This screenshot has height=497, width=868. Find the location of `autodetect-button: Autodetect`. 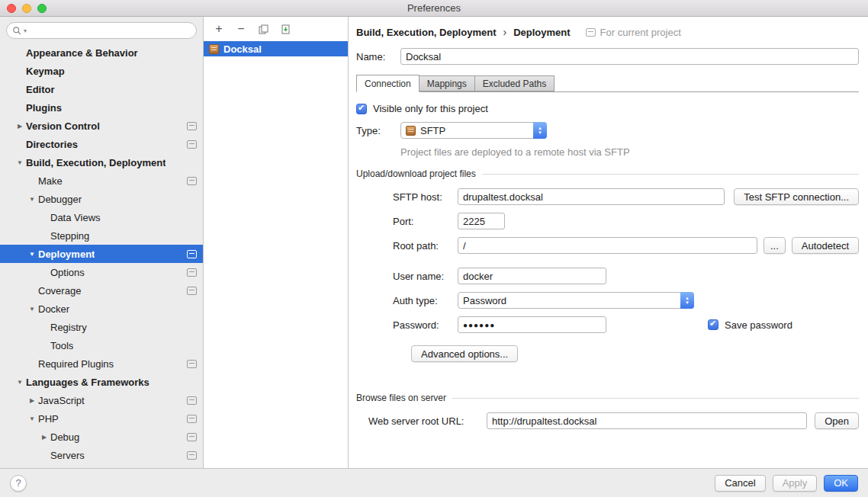

autodetect-button: Autodetect is located at coordinates (825, 245).